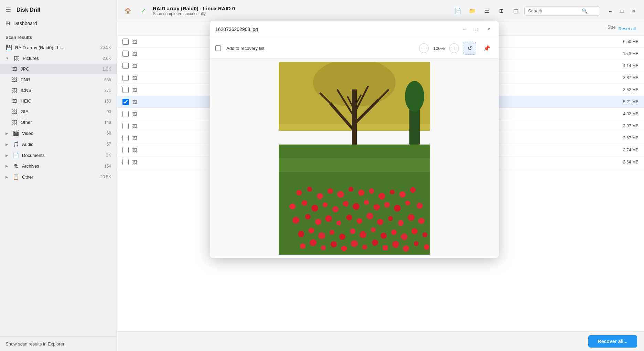 The height and width of the screenshot is (351, 644). Describe the element at coordinates (60, 69) in the screenshot. I see `jpg-label: JPG` at that location.